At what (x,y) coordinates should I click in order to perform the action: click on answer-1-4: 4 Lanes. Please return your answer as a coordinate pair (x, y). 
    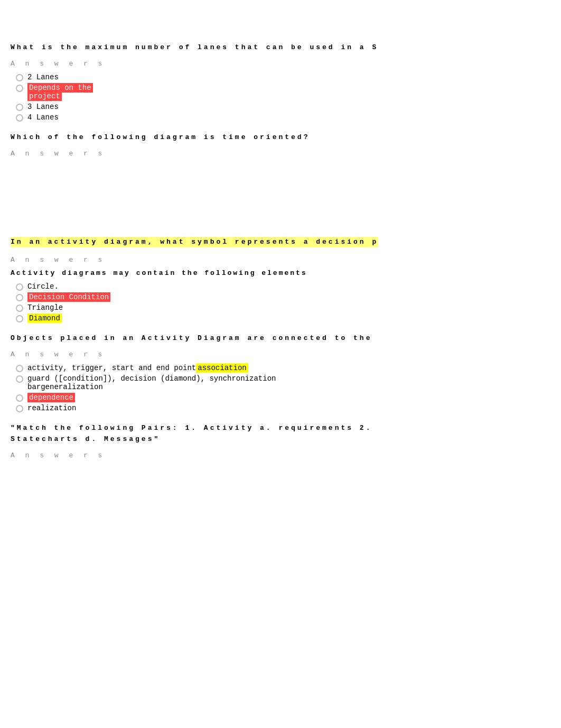
    Looking at the image, I should click on (280, 117).